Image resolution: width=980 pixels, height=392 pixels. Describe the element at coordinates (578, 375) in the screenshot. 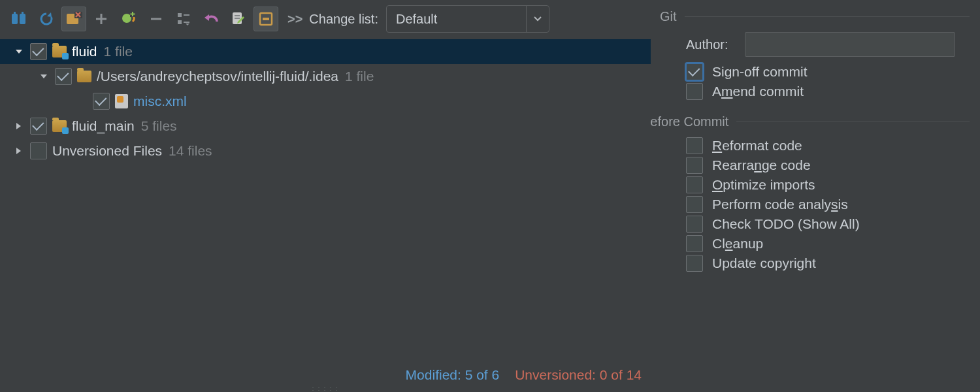

I see `unversioned-status: Unversioned: 0 of 14` at that location.